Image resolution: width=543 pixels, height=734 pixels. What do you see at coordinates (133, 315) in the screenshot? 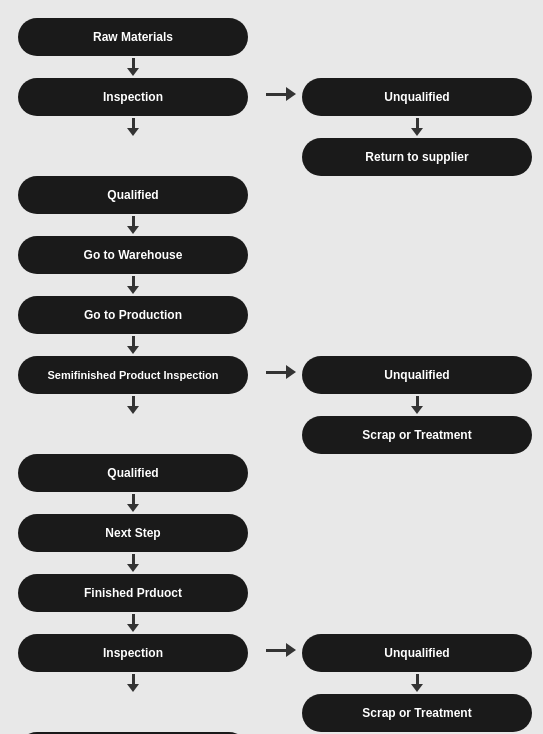
I see `go-to-production-node: Go to Production` at bounding box center [133, 315].